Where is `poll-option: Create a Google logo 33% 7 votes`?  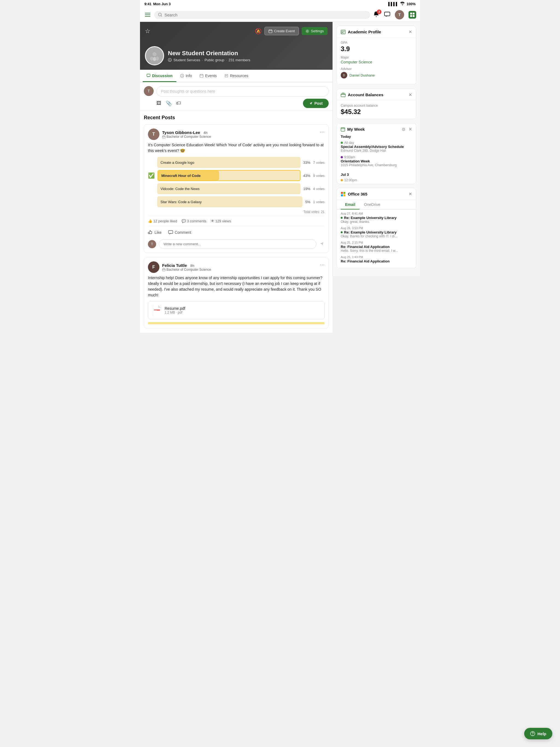
poll-option: Create a Google logo 33% 7 votes is located at coordinates (236, 162).